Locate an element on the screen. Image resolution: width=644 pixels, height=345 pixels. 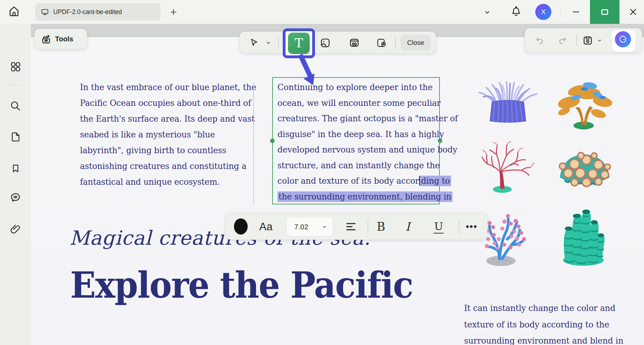
cursor-tool-button is located at coordinates (254, 43).